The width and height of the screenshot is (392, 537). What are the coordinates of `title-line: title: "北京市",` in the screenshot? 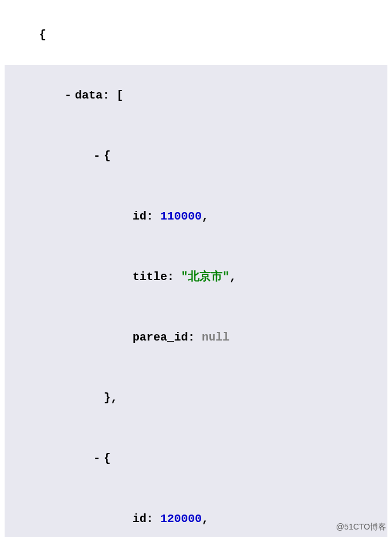 It's located at (196, 277).